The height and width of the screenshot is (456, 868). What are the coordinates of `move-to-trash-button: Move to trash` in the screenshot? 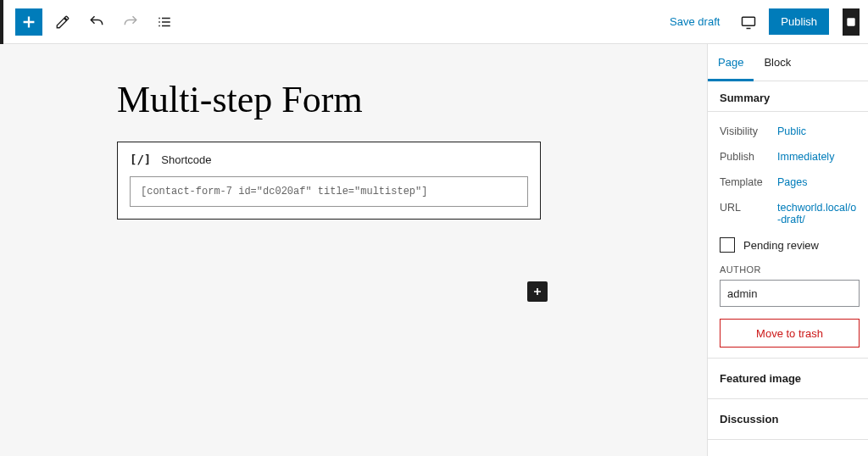 It's located at (790, 333).